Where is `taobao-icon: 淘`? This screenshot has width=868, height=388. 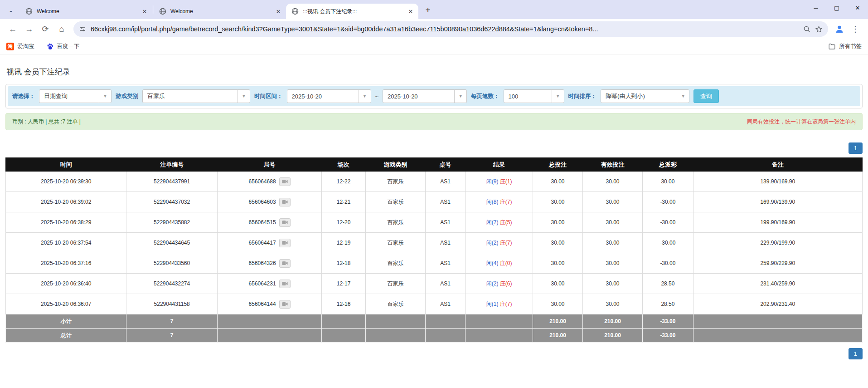
taobao-icon: 淘 is located at coordinates (10, 46).